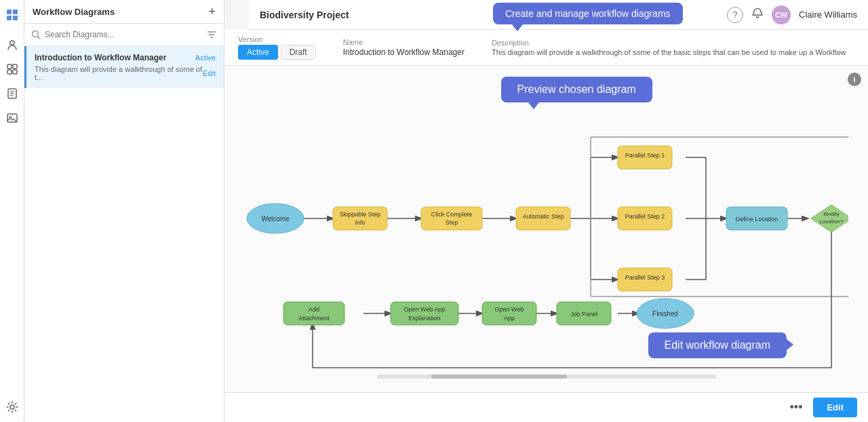 The image size is (868, 422). Describe the element at coordinates (12, 211) in the screenshot. I see `icon-bar` at that location.